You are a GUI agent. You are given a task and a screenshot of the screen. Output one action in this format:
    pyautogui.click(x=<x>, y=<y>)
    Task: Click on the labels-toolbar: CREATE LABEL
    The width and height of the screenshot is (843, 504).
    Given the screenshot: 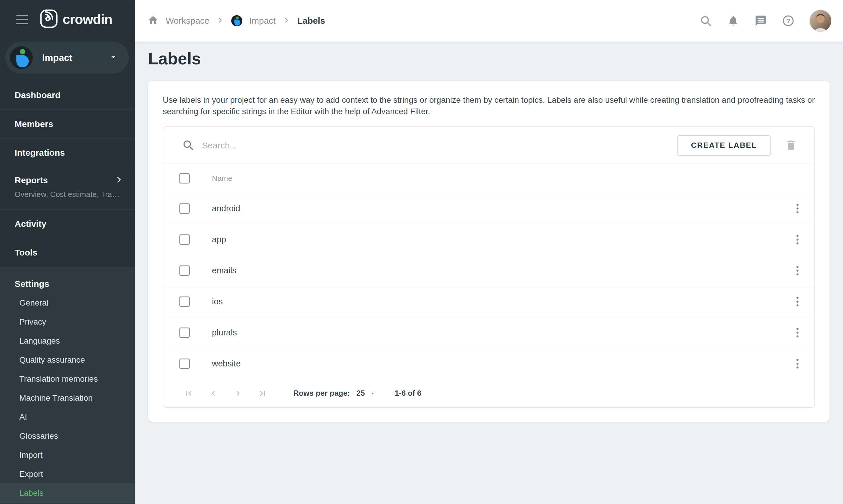 What is the action you would take?
    pyautogui.click(x=489, y=145)
    